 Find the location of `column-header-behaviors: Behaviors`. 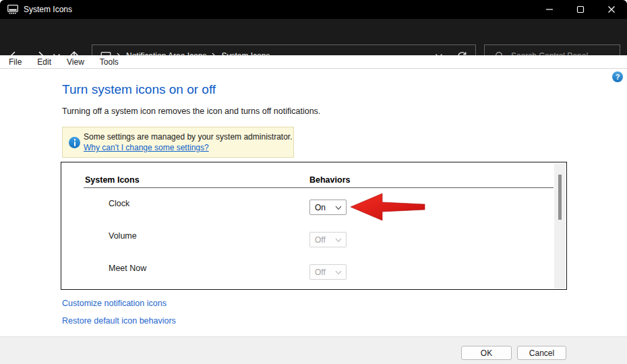

column-header-behaviors: Behaviors is located at coordinates (330, 180).